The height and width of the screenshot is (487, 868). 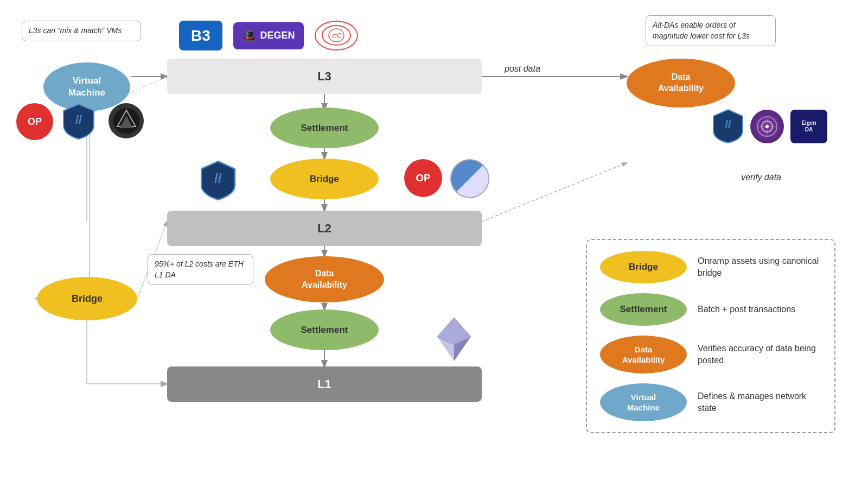 I want to click on legend-settlement-row: Settlement Batch + post transactions, so click(x=711, y=309).